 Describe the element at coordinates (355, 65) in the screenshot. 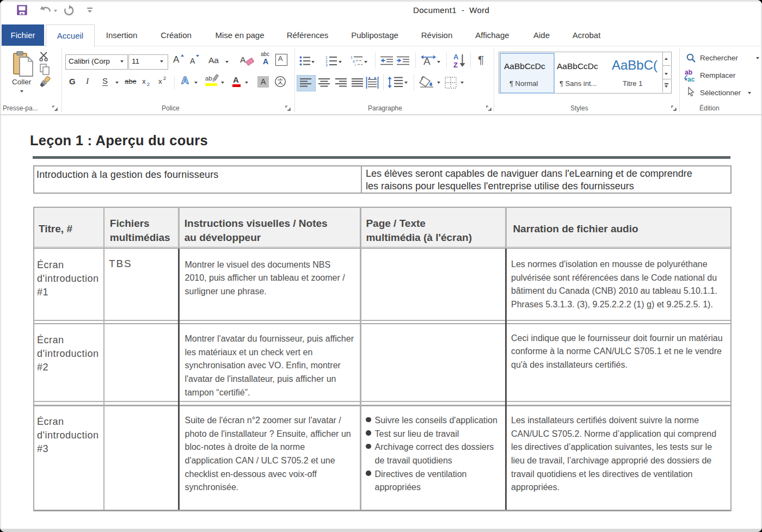

I see `svg-text: i` at that location.